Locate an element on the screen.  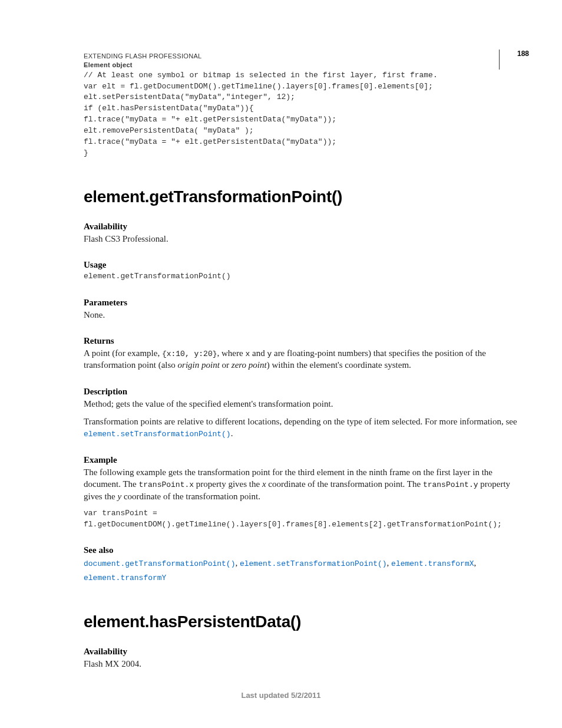
header-line-1: EXTENDING FLASH PROFESSIONAL is located at coordinates (300, 57).